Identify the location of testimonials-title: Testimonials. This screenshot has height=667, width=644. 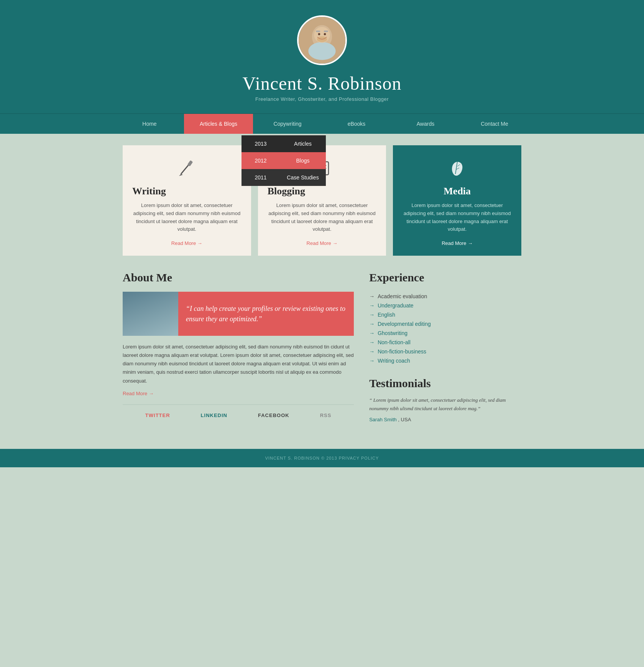
(445, 383).